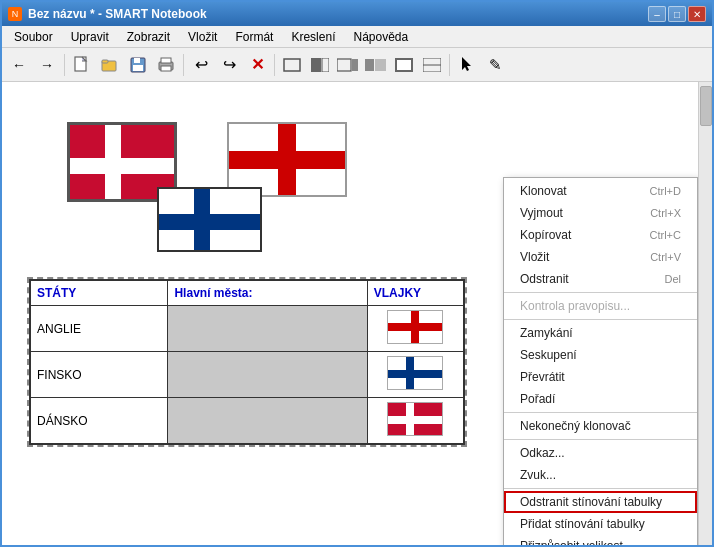 Image resolution: width=714 pixels, height=547 pixels. Describe the element at coordinates (248, 294) in the screenshot. I see `table-header-row: STÁTY Hlavní města: VLAJKY` at that location.